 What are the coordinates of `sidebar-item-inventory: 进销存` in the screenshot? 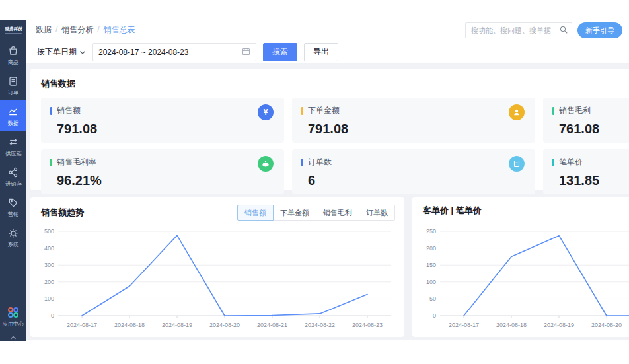 It's located at (13, 176).